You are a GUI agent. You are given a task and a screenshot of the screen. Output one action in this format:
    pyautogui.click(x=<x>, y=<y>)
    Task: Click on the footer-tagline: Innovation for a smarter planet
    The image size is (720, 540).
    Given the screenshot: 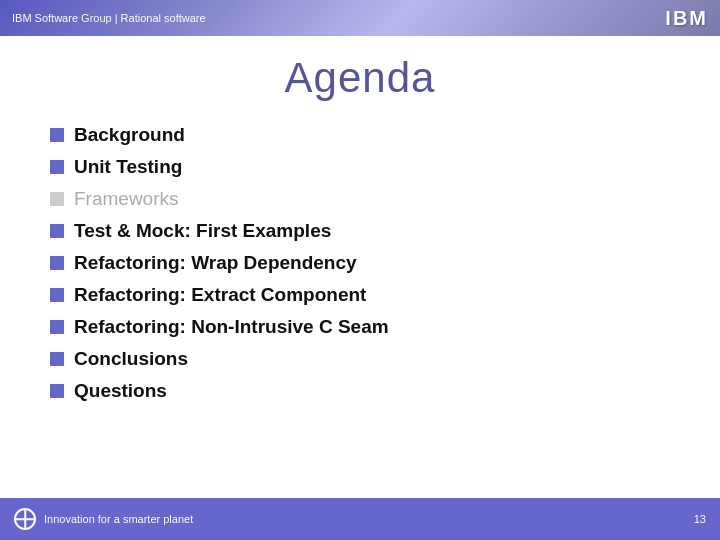 What is the action you would take?
    pyautogui.click(x=118, y=519)
    